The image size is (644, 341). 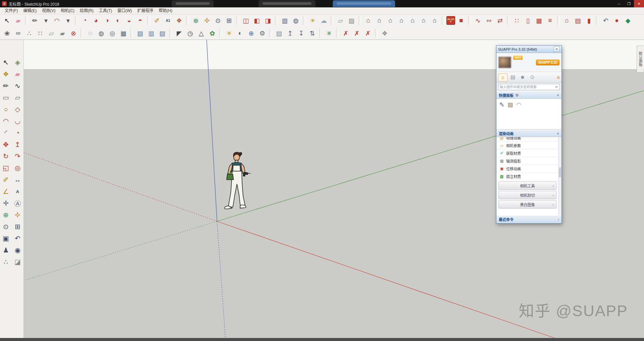 I want to click on menu-item-1: 编辑(E), so click(x=30, y=11).